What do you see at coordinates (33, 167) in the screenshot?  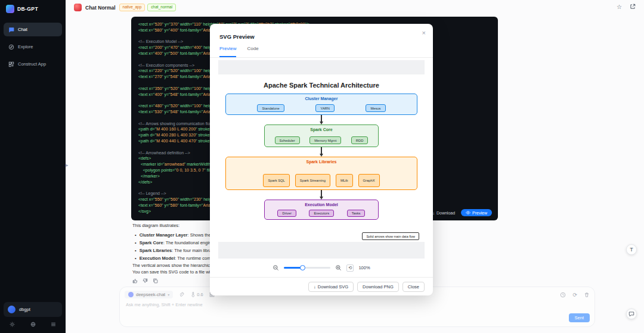 I see `sidebar: DB-GPT ChatExploreConstruct App dbgpt` at bounding box center [33, 167].